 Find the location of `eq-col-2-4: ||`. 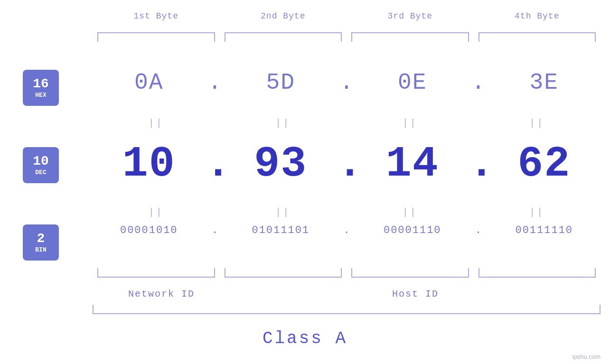

eq-col-2-4: || is located at coordinates (537, 213).